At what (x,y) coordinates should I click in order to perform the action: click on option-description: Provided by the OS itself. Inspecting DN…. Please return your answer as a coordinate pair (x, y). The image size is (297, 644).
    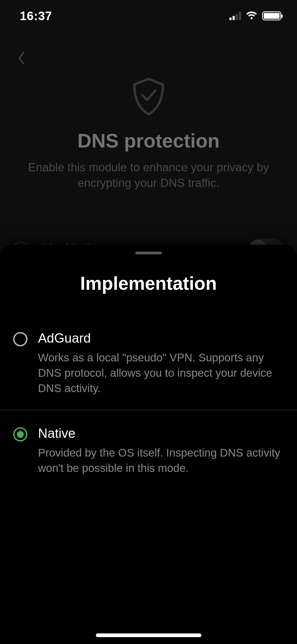
    Looking at the image, I should click on (161, 461).